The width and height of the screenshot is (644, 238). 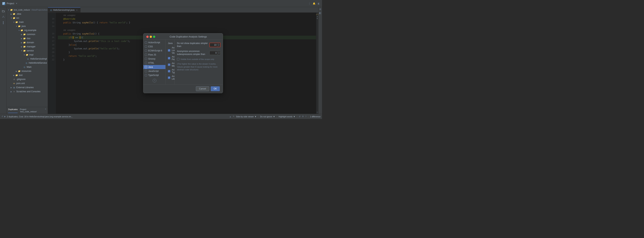 I want to click on checkbox-anon-local-vars: ✓ Anonymize Local Variables, so click(x=170, y=50).